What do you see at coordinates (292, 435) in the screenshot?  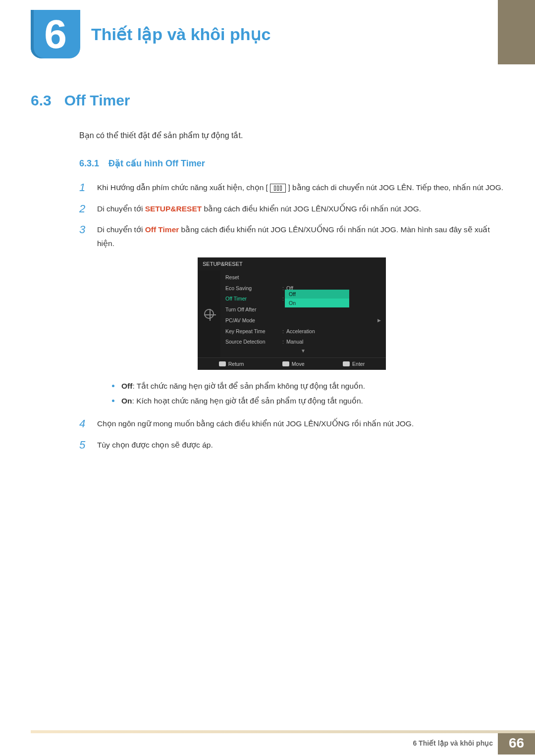 I see `steps-list-cont: 4 Chọn ngôn ngữ mong muốn bằng cách điều…` at bounding box center [292, 435].